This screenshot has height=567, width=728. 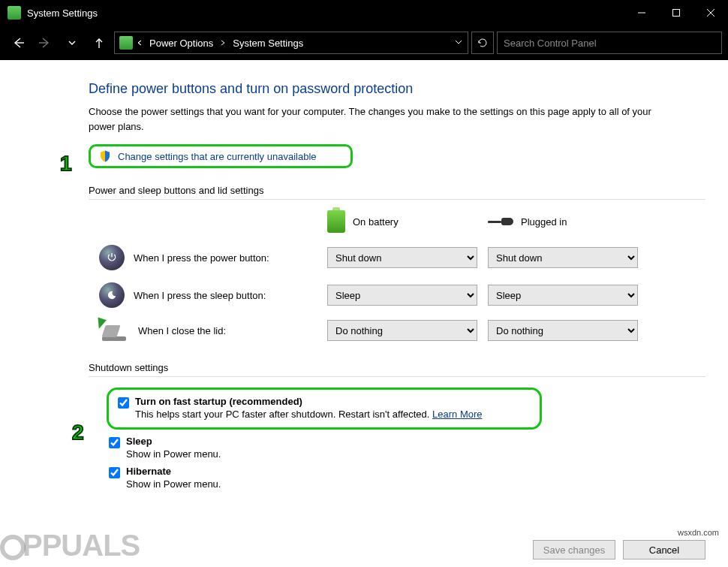 What do you see at coordinates (223, 44) in the screenshot?
I see `chevron-right-icon` at bounding box center [223, 44].